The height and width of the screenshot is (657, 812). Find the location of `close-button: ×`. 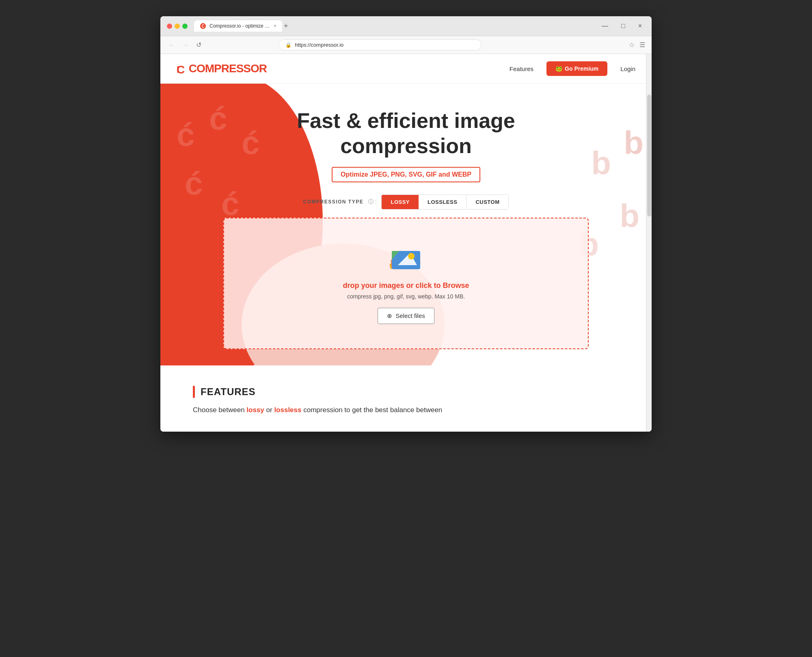

close-button: × is located at coordinates (640, 26).